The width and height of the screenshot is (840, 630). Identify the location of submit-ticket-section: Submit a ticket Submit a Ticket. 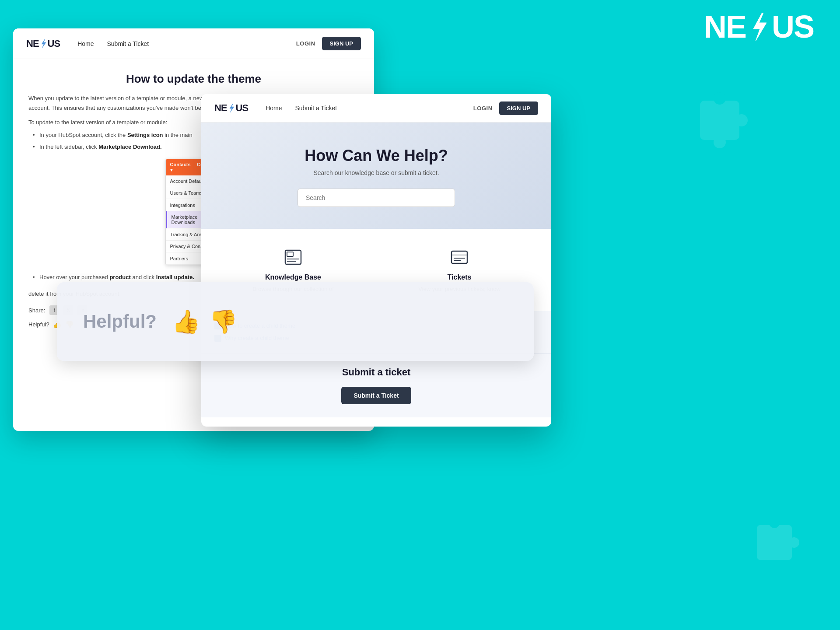
(376, 385).